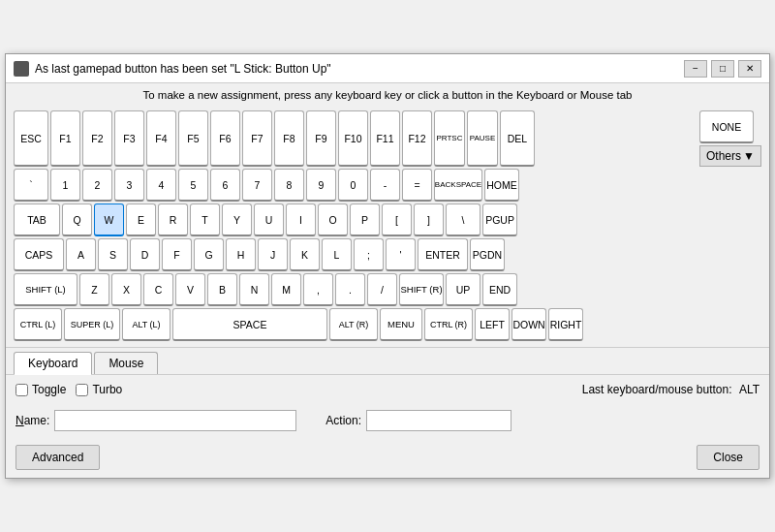 The image size is (775, 532). I want to click on key-ctrl-right: CTRL (R), so click(449, 325).